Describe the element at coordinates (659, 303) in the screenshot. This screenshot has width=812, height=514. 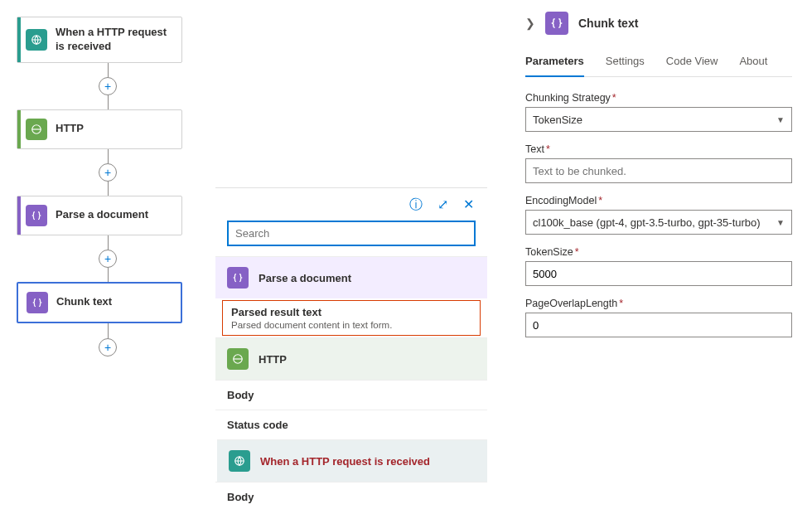
I see `label-overlap: PageOverlapLength*` at that location.